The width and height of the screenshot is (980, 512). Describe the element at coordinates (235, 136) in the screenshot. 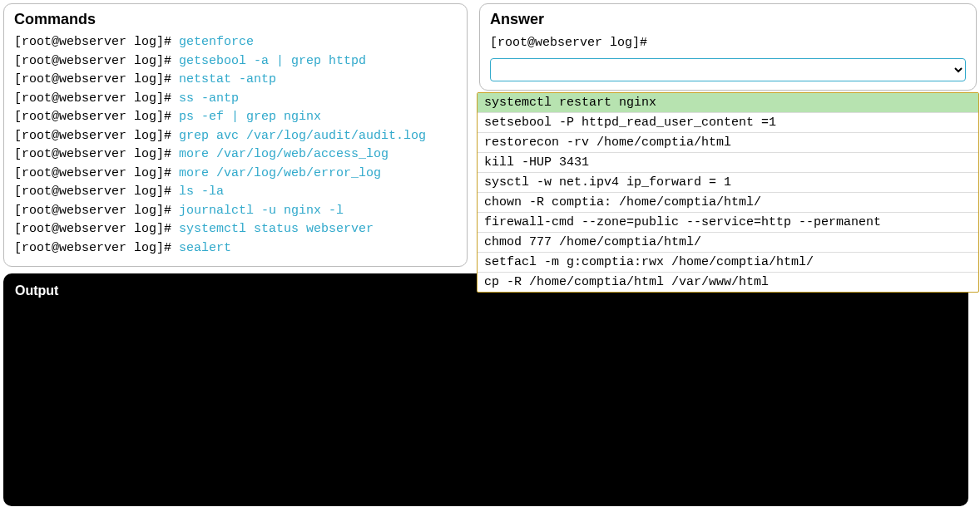

I see `command-line: [root@webserver log]# grep avc /var/log/…` at that location.